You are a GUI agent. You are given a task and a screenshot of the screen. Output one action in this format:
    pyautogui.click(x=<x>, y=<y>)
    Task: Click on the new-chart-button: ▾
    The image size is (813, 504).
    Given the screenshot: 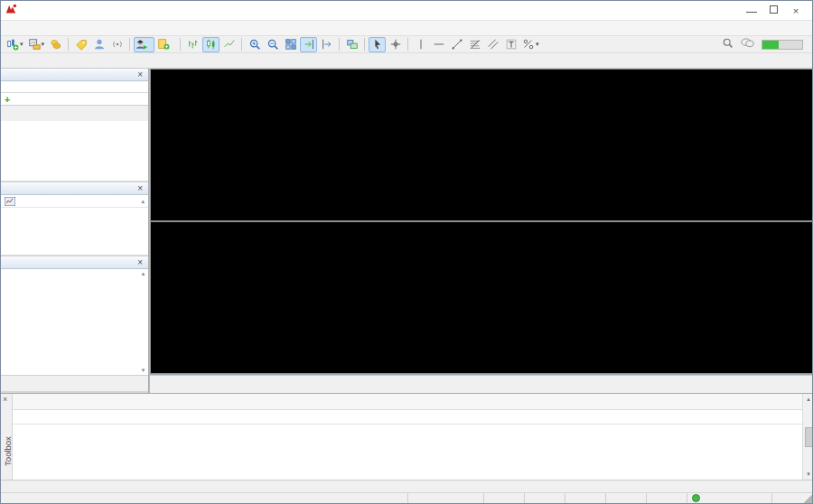 What is the action you would take?
    pyautogui.click(x=14, y=45)
    